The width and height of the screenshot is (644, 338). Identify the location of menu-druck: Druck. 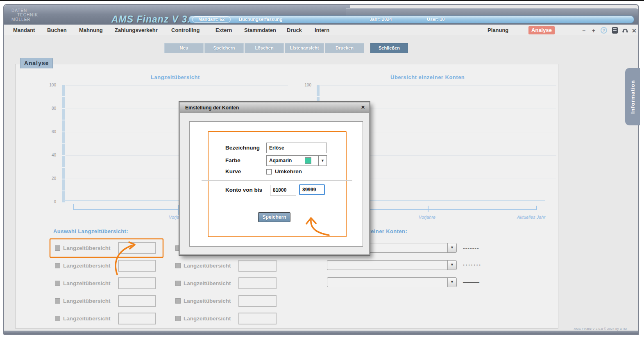
(294, 30).